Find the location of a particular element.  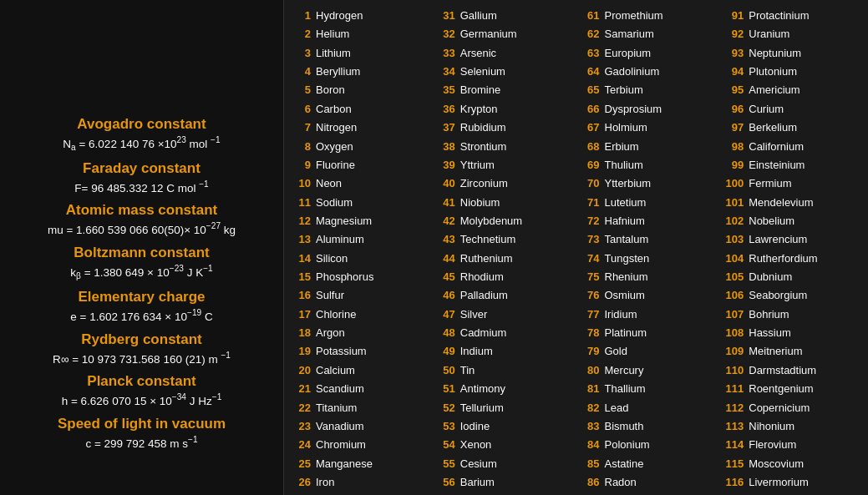

element-item: 69Thulium is located at coordinates (648, 165).